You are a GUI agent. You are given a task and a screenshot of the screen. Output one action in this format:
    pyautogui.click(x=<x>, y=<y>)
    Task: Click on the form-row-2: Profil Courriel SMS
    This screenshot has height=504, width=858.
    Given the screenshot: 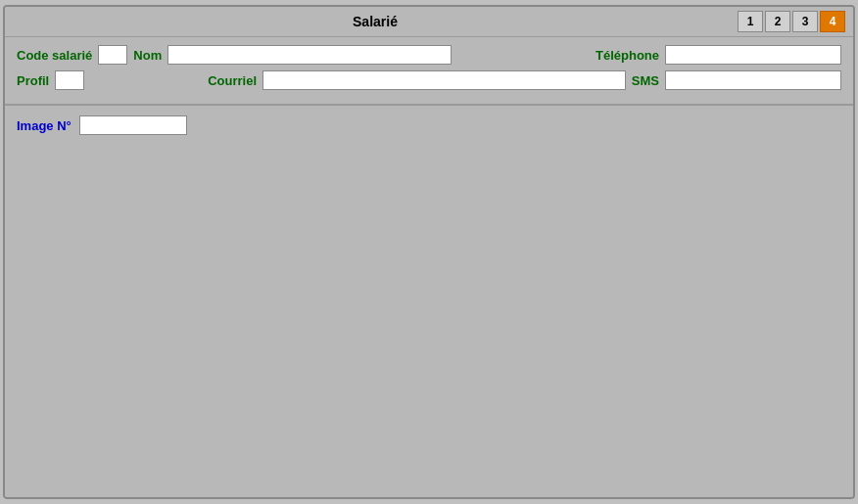 What is the action you would take?
    pyautogui.click(x=429, y=80)
    